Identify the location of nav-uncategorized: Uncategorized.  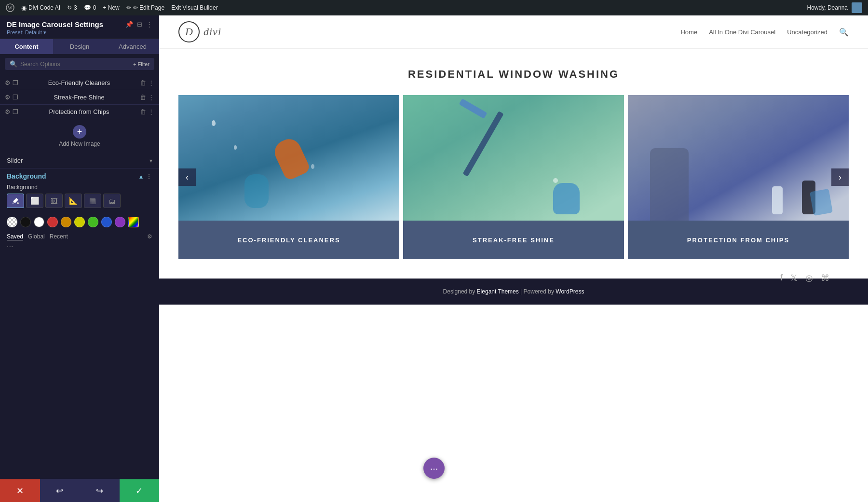
(807, 32).